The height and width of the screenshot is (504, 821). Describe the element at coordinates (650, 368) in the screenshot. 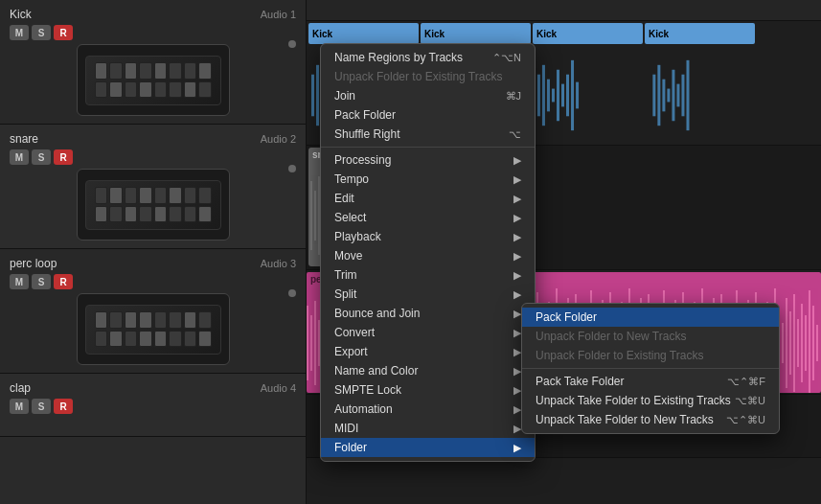

I see `submenu-separator` at that location.